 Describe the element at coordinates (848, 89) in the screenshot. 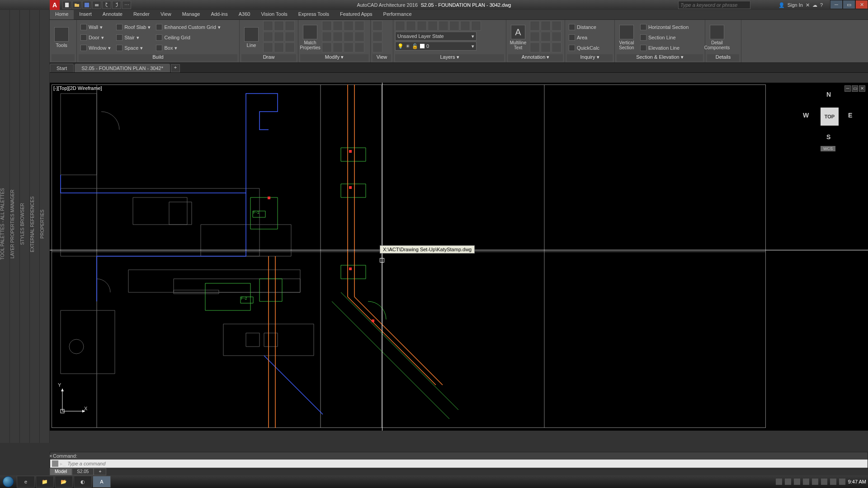

I see `vp-minimize-icon: ─` at that location.